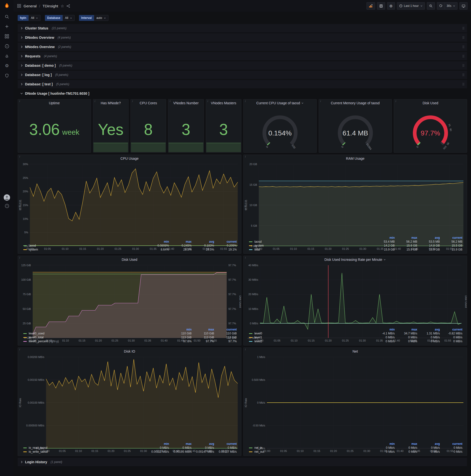  I want to click on panel-title: VNodes Masters, so click(224, 103).